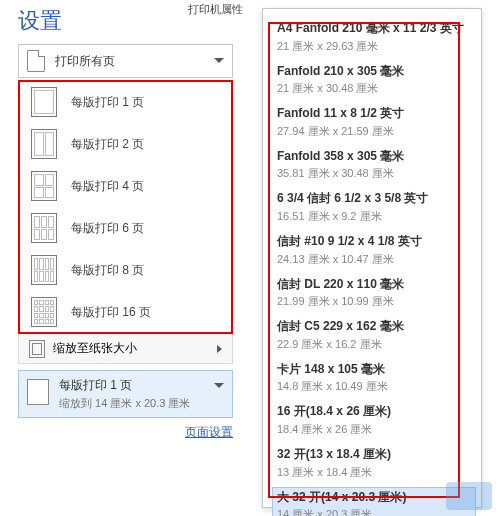 Image resolution: width=500 pixels, height=516 pixels. I want to click on paper-size-option: 信封 #10 9 1/2 x 4 1/8 英寸24.13 厘米 x 10.47 …, so click(374, 250).